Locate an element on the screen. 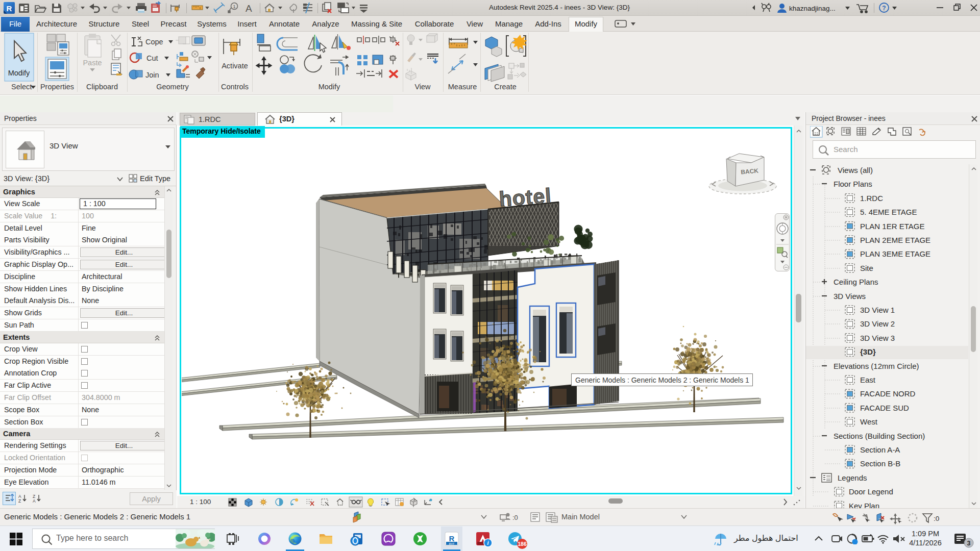  svg-text: Cope is located at coordinates (154, 42).